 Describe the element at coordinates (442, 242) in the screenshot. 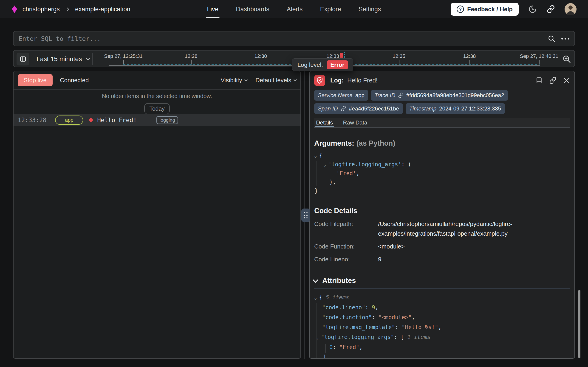

I see `code-details-rows: Code Filepath: /Users/christophersamiull…` at that location.